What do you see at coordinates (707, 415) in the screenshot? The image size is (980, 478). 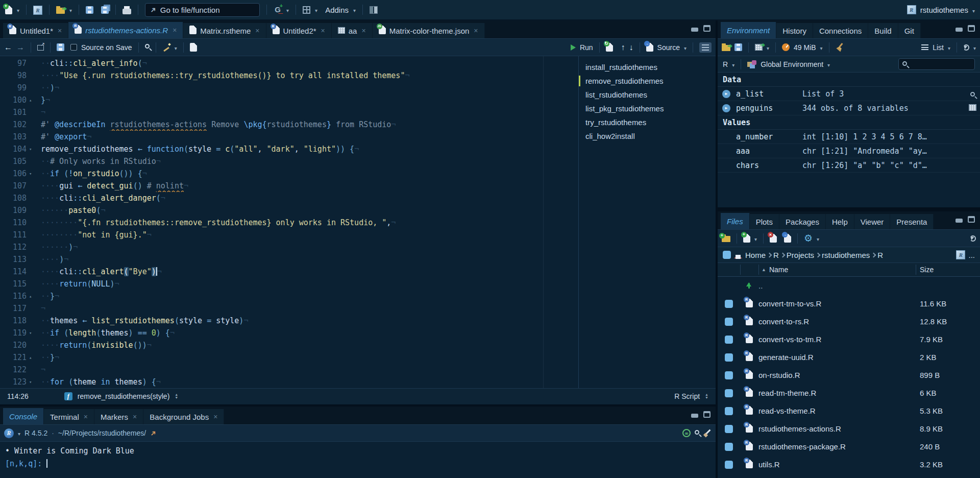 I see `maximize-icon` at bounding box center [707, 415].